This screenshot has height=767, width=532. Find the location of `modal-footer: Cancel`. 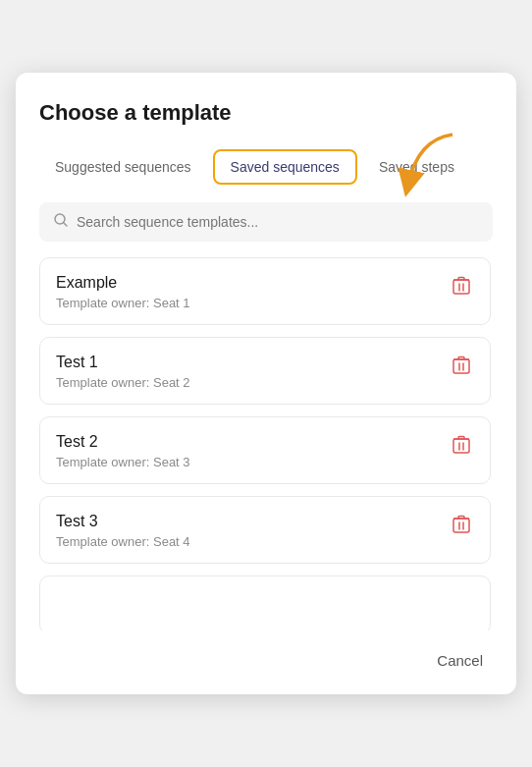

modal-footer: Cancel is located at coordinates (266, 652).